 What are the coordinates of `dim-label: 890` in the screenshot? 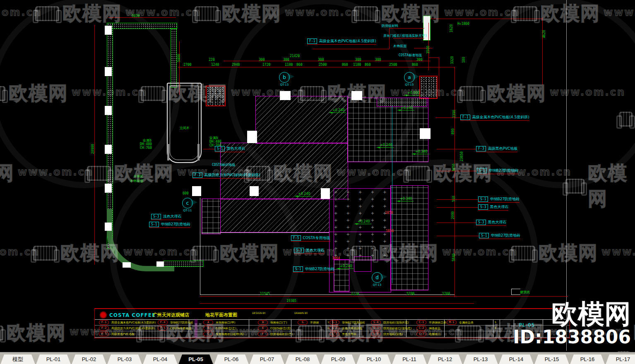 It's located at (453, 132).